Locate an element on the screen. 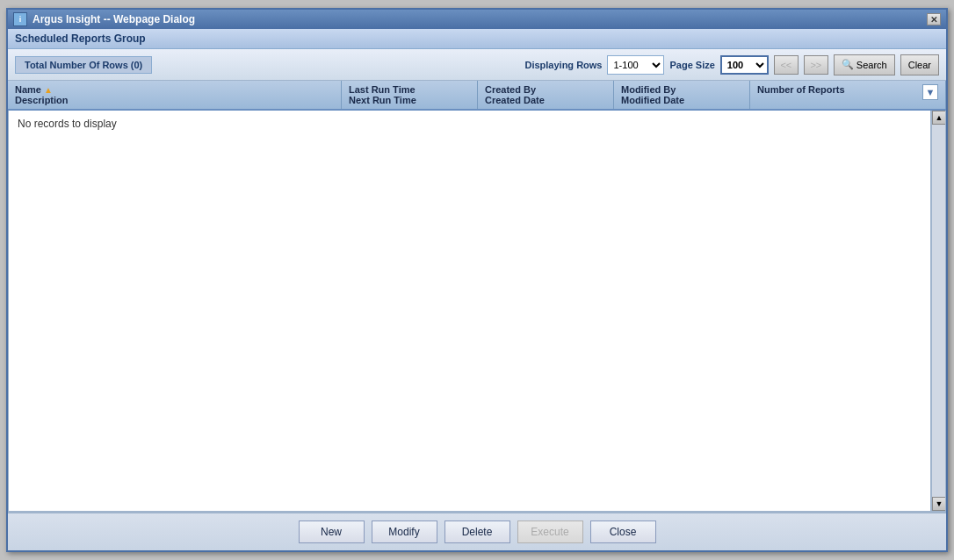  modify-button: Modify is located at coordinates (404, 532).